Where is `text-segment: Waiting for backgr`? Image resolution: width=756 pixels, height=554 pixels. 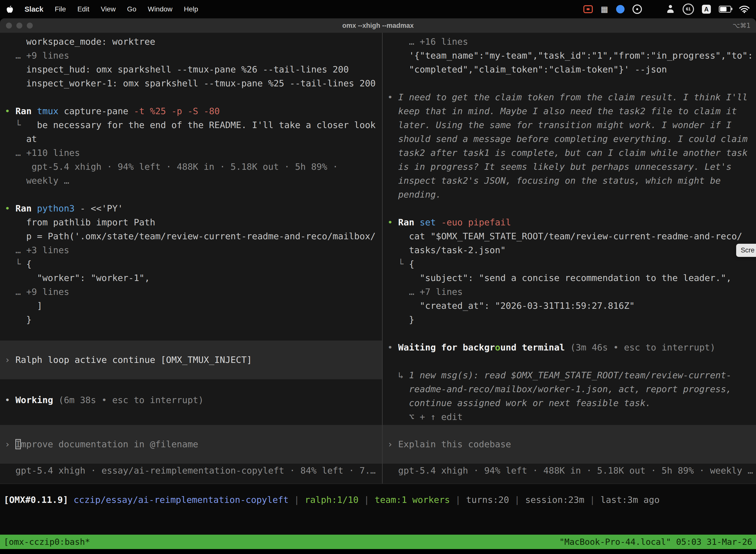
text-segment: Waiting for backgr is located at coordinates (446, 347).